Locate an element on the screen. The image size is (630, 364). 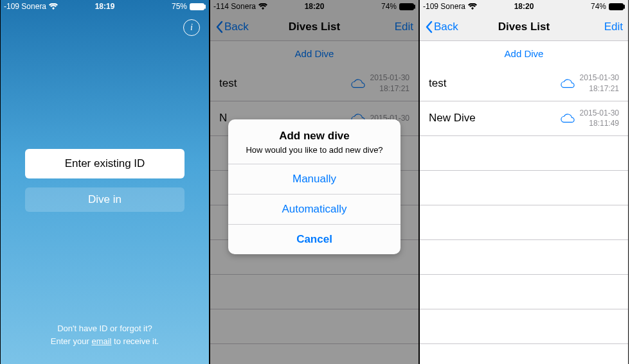
info-icon: i is located at coordinates (192, 28).